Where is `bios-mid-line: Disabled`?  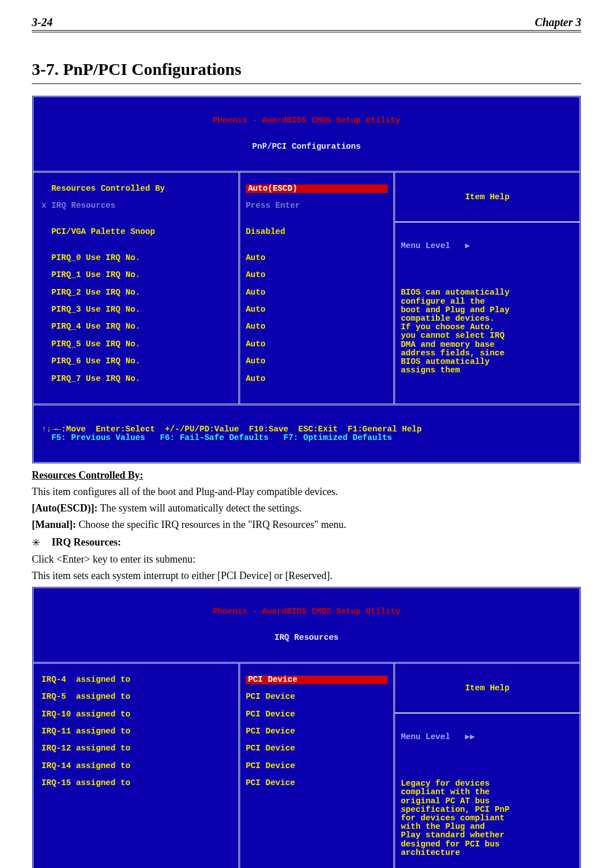
bios-mid-line: Disabled is located at coordinates (317, 232).